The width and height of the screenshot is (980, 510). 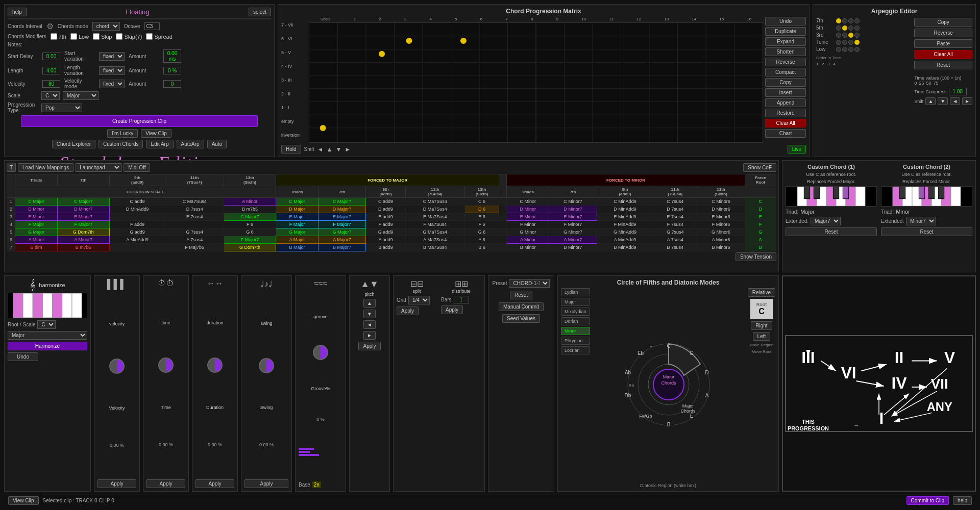 What do you see at coordinates (675, 240) in the screenshot?
I see `min-11th-6: A 7sus4` at bounding box center [675, 240].